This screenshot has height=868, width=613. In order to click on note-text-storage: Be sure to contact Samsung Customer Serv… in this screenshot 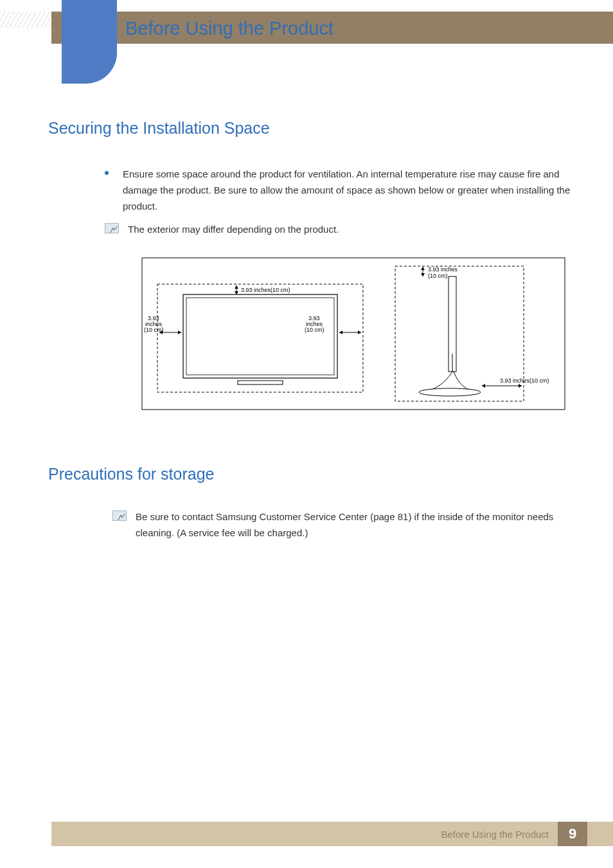, I will do `click(355, 525)`.